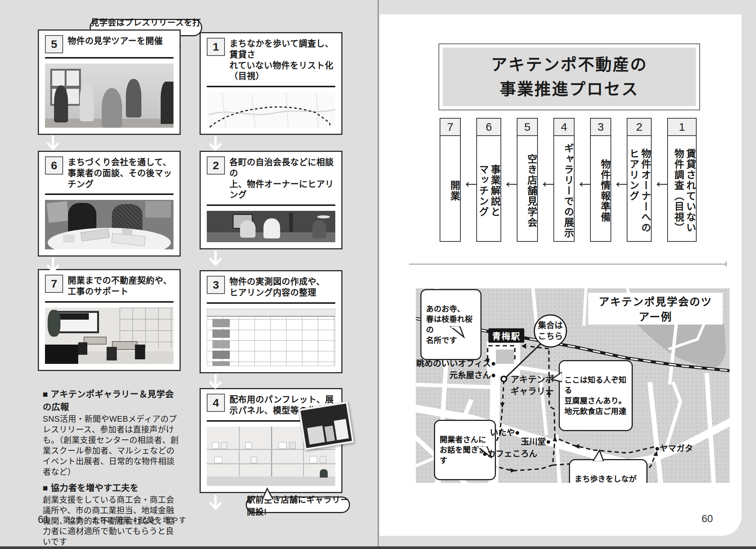 The image size is (756, 549). What do you see at coordinates (282, 178) in the screenshot?
I see `step-2-title: 各町の自治会長などに相談の 上、物件オーナーにヒアリング` at bounding box center [282, 178].